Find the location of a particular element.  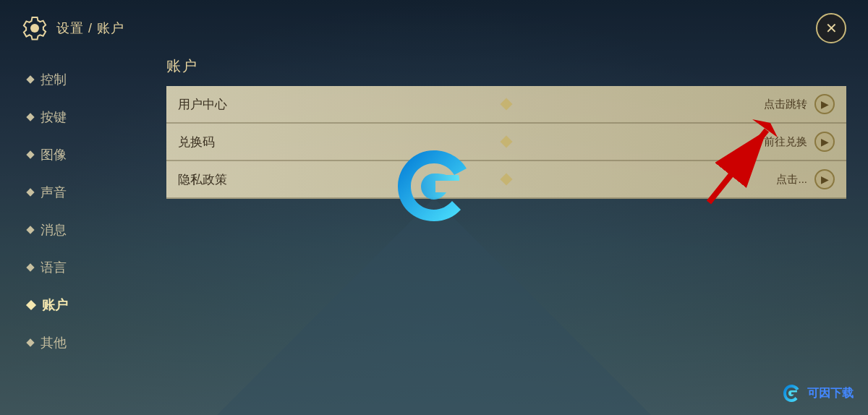

watermark: 可因下载 is located at coordinates (817, 393).